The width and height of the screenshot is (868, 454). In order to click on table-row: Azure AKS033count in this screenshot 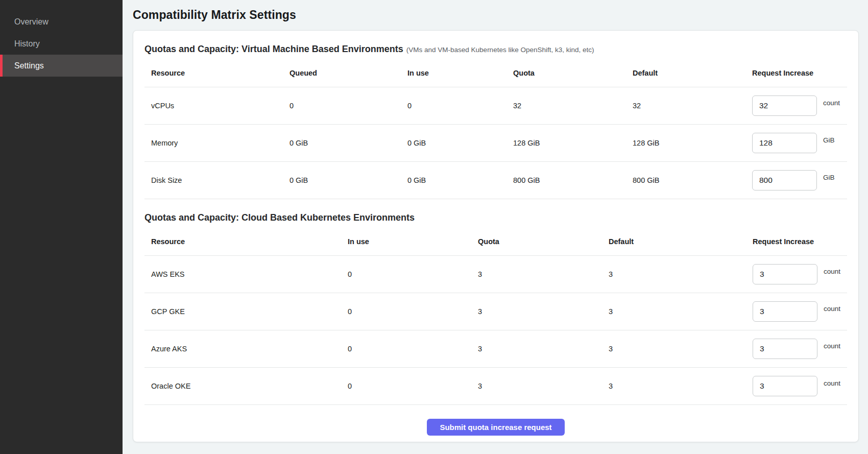, I will do `click(496, 349)`.